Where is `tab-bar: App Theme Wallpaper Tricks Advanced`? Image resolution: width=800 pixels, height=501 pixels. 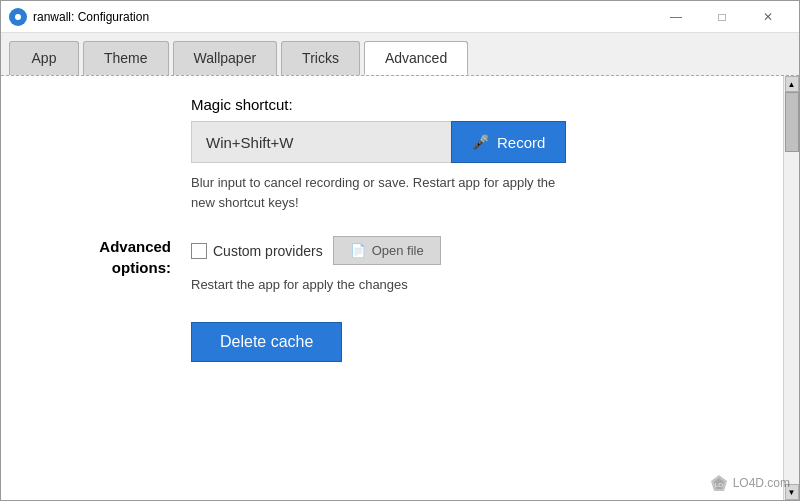 tab-bar: App Theme Wallpaper Tricks Advanced is located at coordinates (400, 54).